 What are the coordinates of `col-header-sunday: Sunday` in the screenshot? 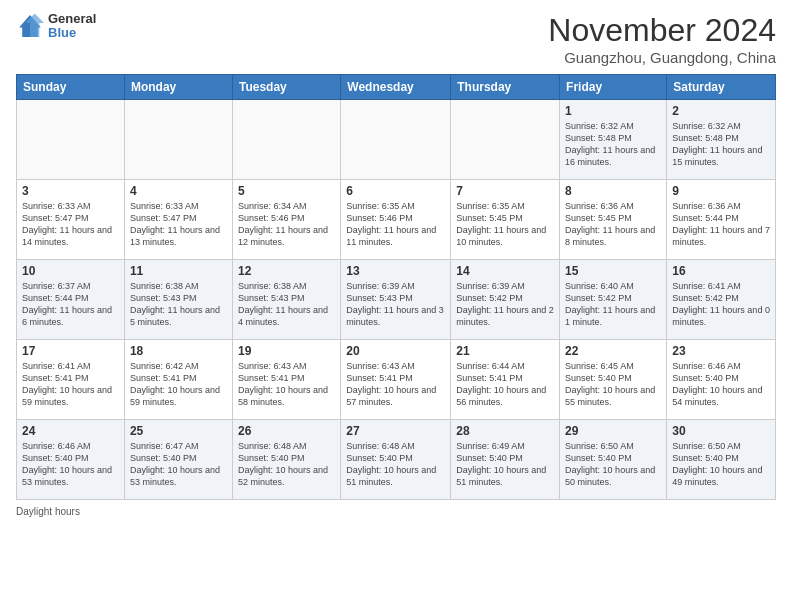 It's located at (71, 88).